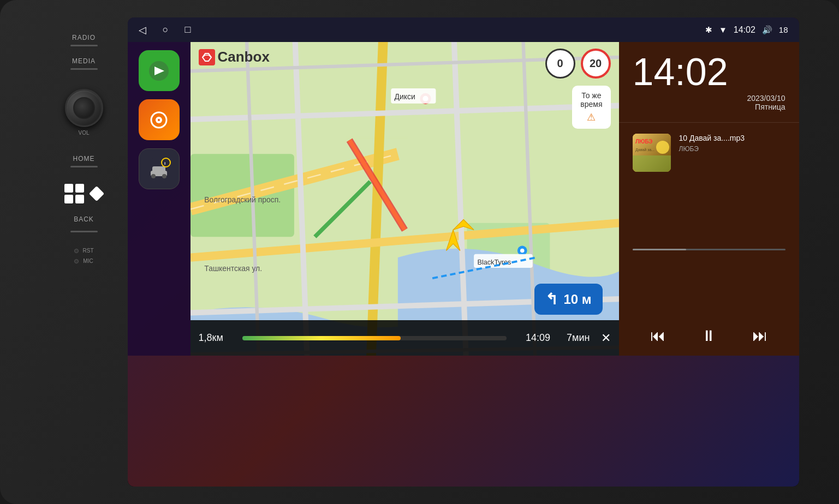 The width and height of the screenshot is (839, 504). Describe the element at coordinates (591, 104) in the screenshot. I see `direction-sub: время` at that location.